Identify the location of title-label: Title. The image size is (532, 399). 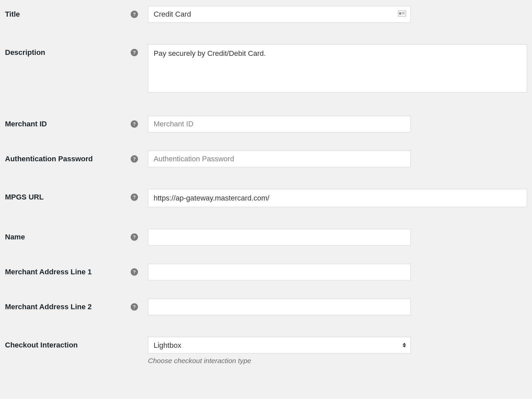
(68, 14).